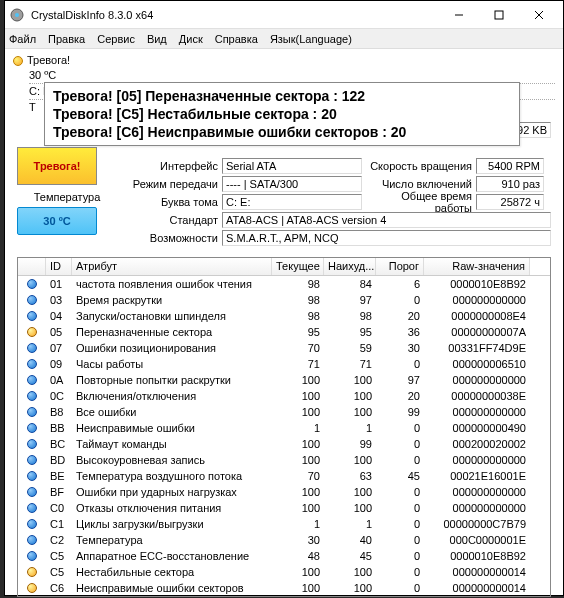  I want to click on health-status-button: Тревога!, so click(57, 166).